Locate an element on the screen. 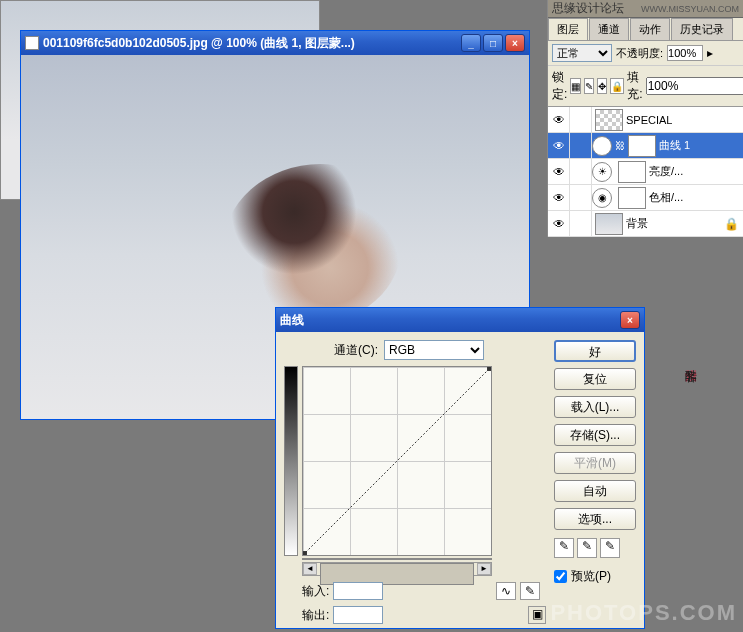  gray-eyedropper-icon: ✎ is located at coordinates (587, 548).